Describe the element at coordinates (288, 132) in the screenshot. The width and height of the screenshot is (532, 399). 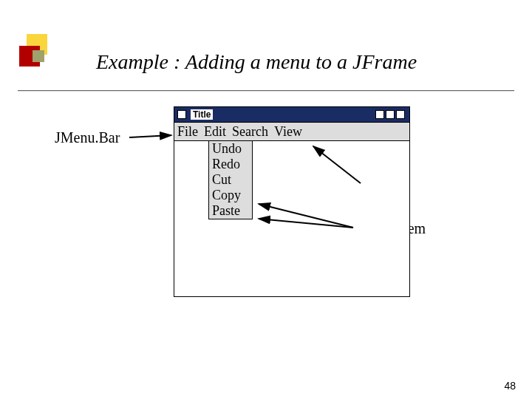
I see `menu-view: View` at that location.